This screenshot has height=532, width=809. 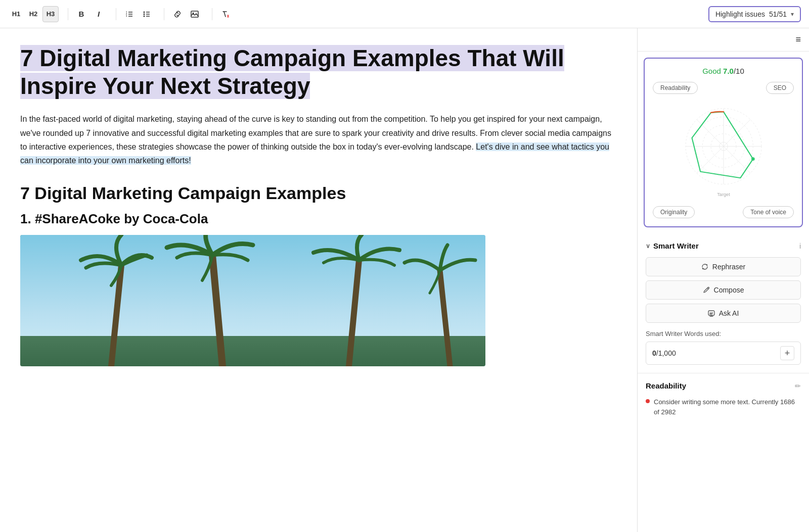 I want to click on score-value: 7.0, so click(x=728, y=71).